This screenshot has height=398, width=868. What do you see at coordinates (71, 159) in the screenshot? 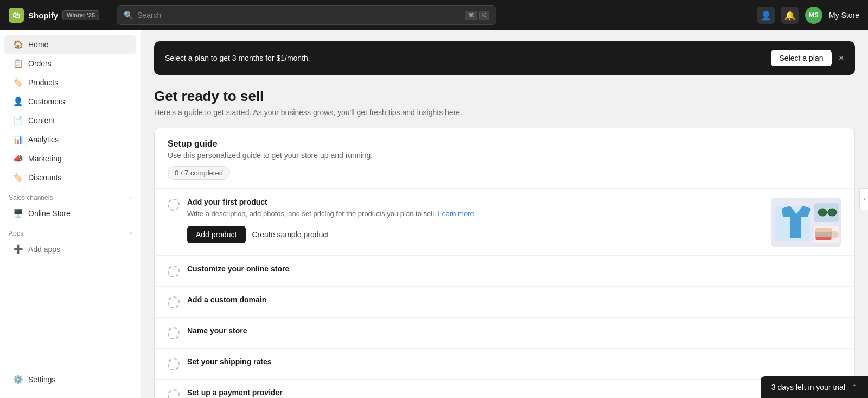
I see `sidebar-item-marketing: 📣 Marketing` at bounding box center [71, 159].